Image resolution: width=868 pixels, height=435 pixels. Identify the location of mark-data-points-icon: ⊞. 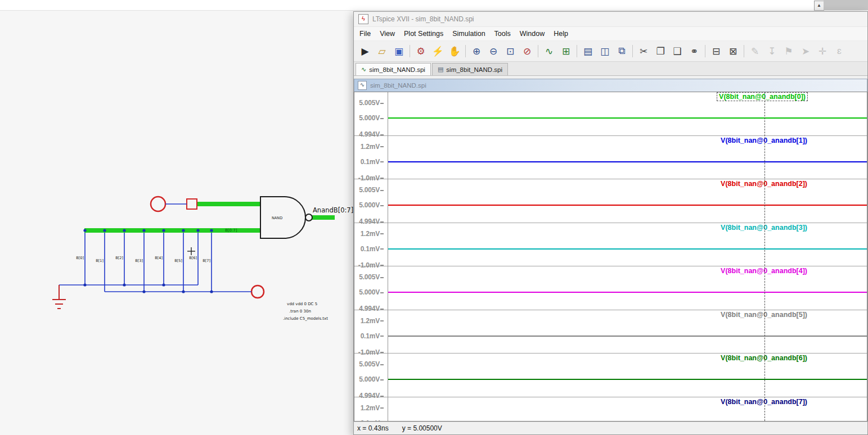
(566, 52).